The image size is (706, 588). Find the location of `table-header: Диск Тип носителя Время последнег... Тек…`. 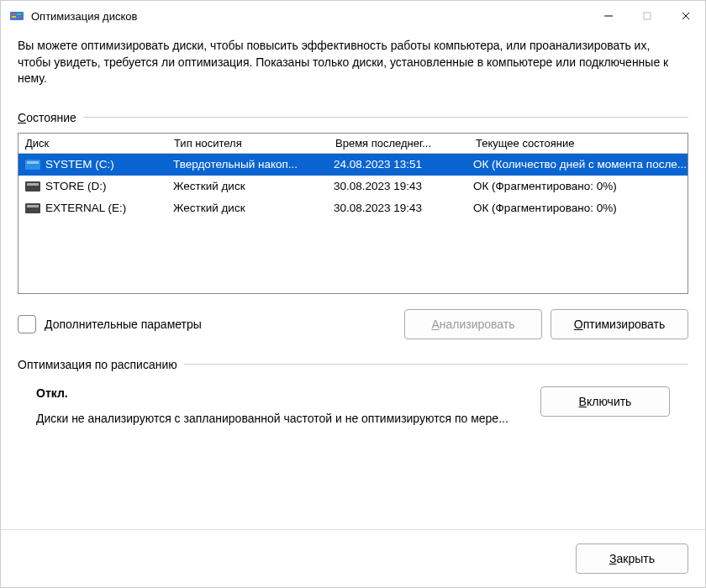

table-header: Диск Тип носителя Время последнег... Тек… is located at coordinates (353, 144).